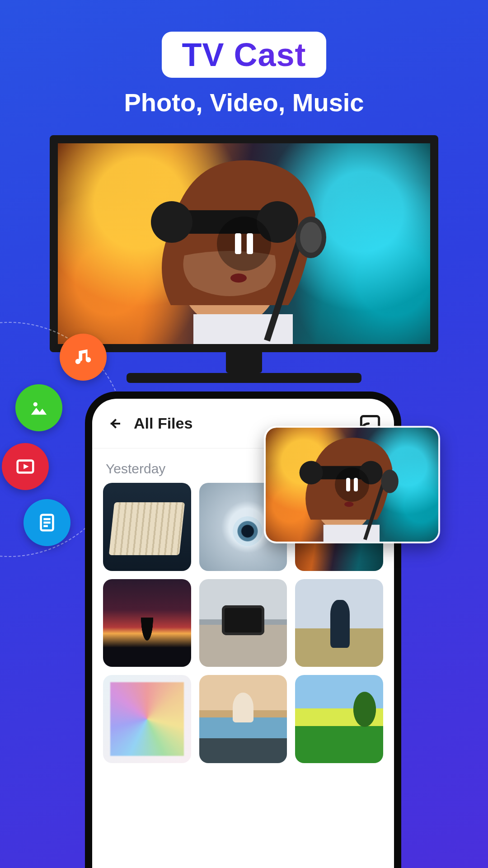  What do you see at coordinates (115, 424) in the screenshot?
I see `arrow-left-icon` at bounding box center [115, 424].